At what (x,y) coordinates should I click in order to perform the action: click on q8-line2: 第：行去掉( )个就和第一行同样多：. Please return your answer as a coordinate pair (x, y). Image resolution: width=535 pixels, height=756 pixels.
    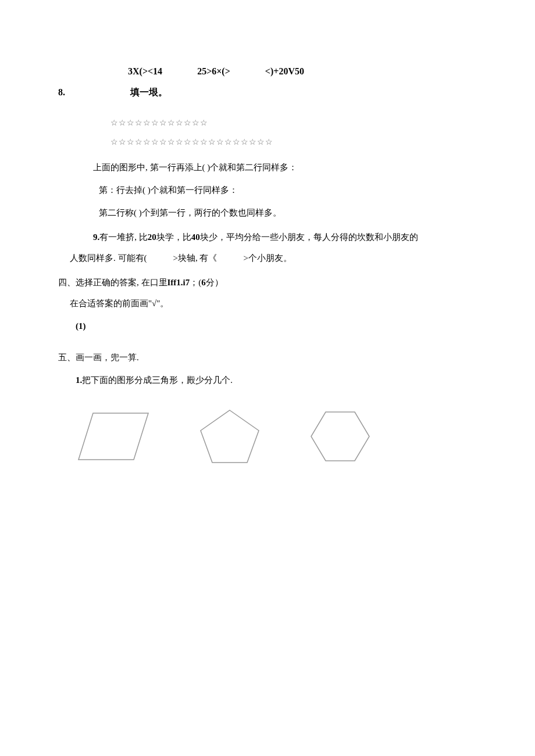
    Looking at the image, I should click on (268, 190).